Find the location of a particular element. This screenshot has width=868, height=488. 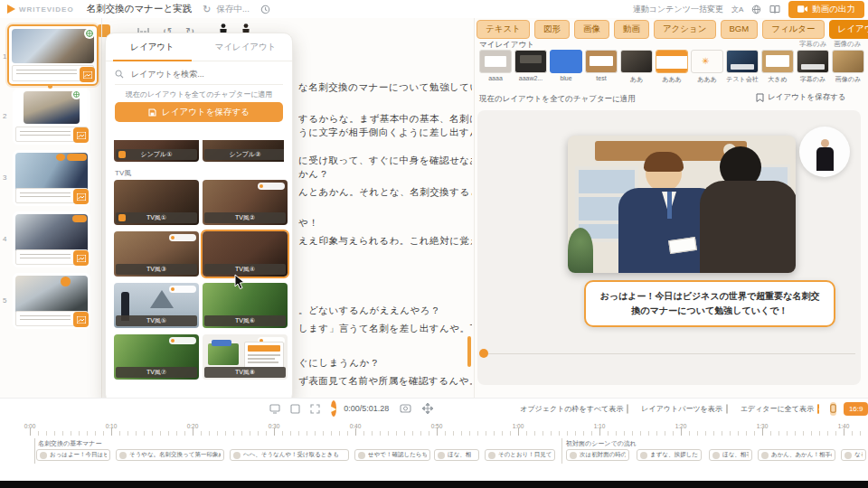

translate-icon: 文A is located at coordinates (738, 9).